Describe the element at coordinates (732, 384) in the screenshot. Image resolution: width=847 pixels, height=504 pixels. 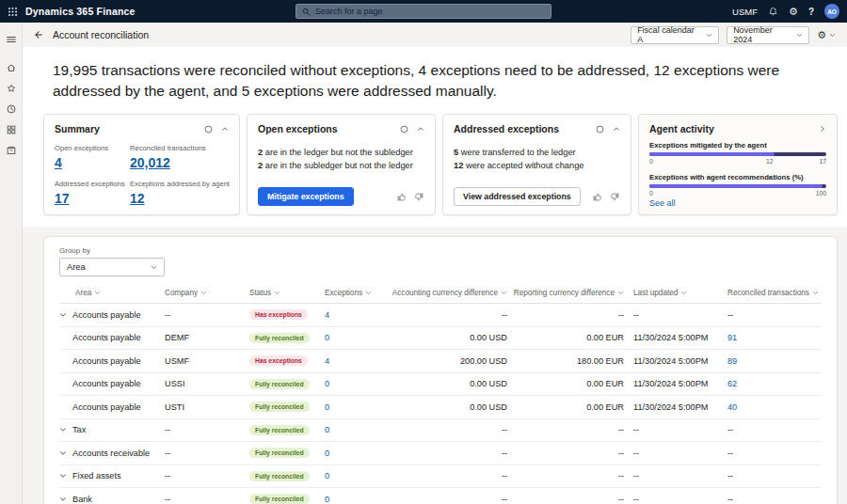
I see `reconciled-link: 62` at that location.